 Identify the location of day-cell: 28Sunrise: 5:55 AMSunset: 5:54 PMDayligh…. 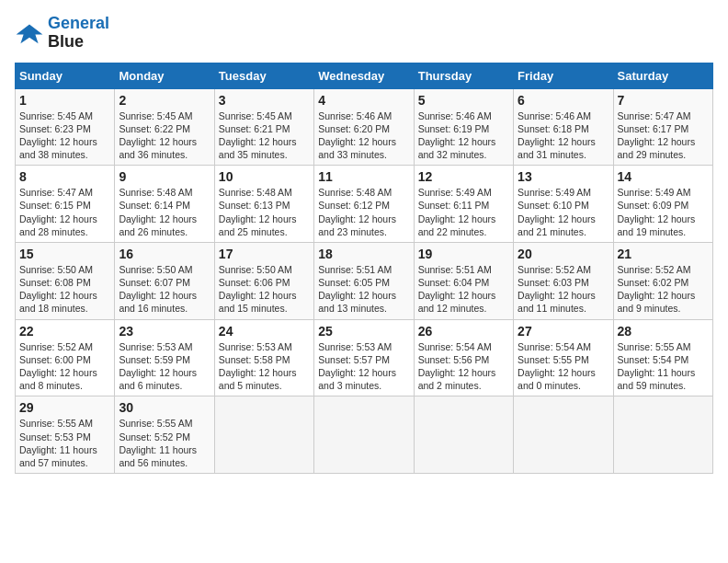
(663, 358).